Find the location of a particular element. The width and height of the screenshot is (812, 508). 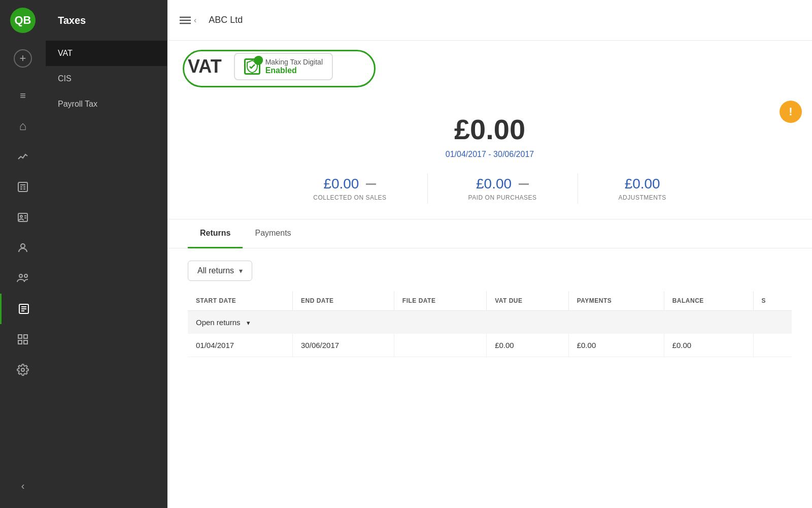

company-name: ABC Ltd is located at coordinates (225, 20).